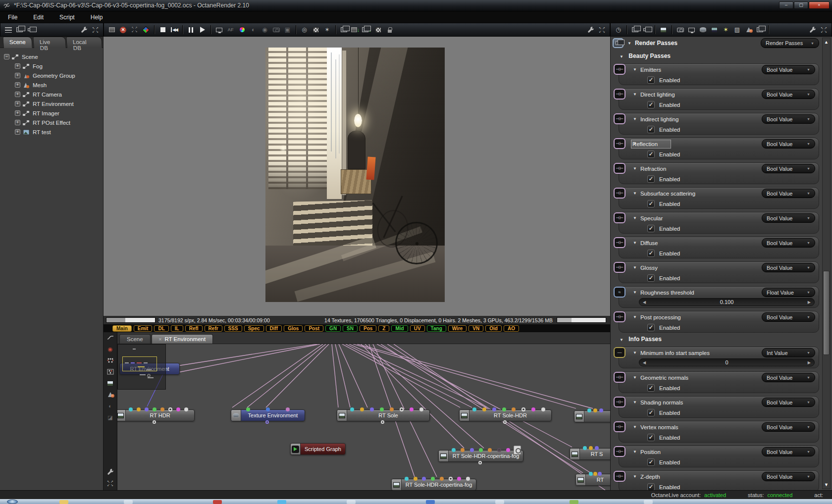 The height and width of the screenshot is (504, 832). Describe the element at coordinates (826, 313) in the screenshot. I see `scrollbar-thumb` at that location.